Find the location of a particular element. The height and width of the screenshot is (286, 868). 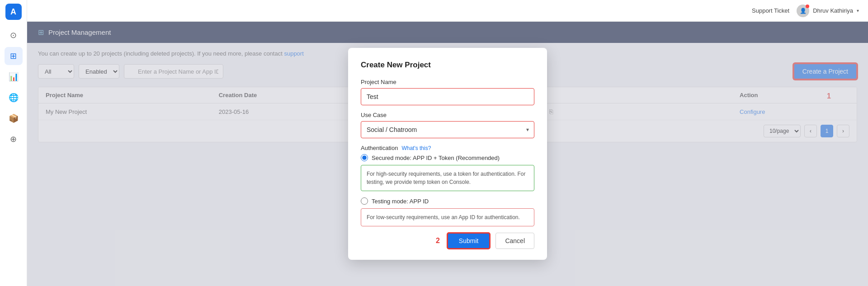

modal-footer: 2 Submit Cancel is located at coordinates (448, 241).